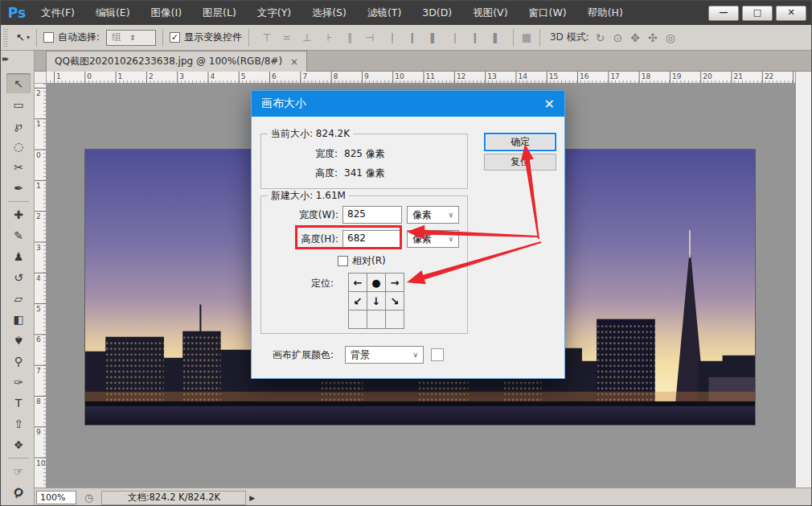 Image resolution: width=812 pixels, height=506 pixels. Describe the element at coordinates (18, 84) in the screenshot. I see `move-tool: ↖` at that location.